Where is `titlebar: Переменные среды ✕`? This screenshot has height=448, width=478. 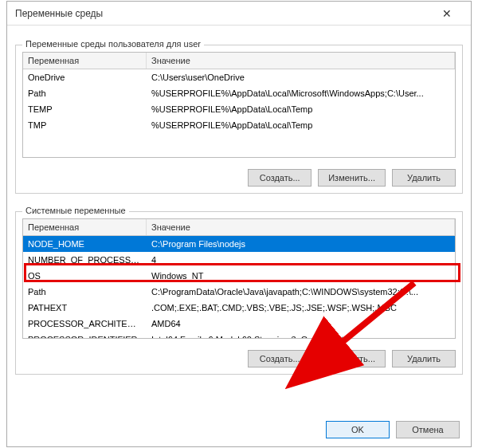 titlebar: Переменные среды ✕ is located at coordinates (239, 14).